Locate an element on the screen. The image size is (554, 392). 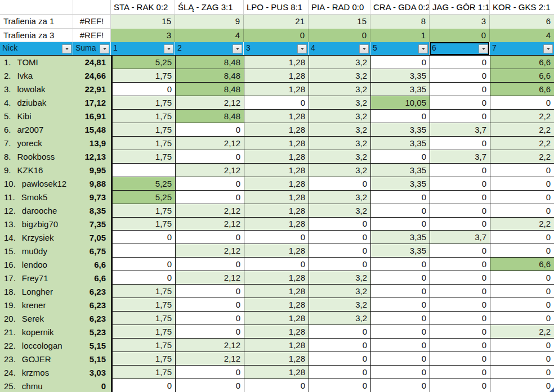
ref-error-cell: #REF! is located at coordinates (92, 21).